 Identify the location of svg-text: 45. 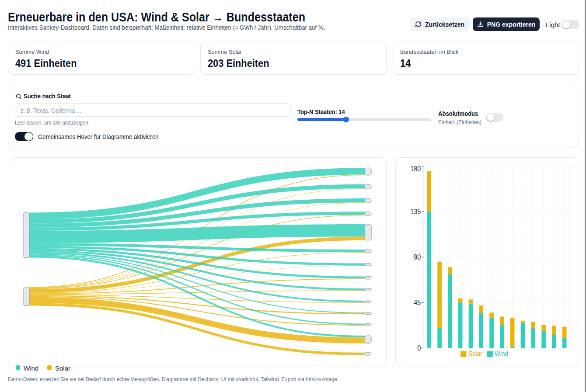
(417, 302).